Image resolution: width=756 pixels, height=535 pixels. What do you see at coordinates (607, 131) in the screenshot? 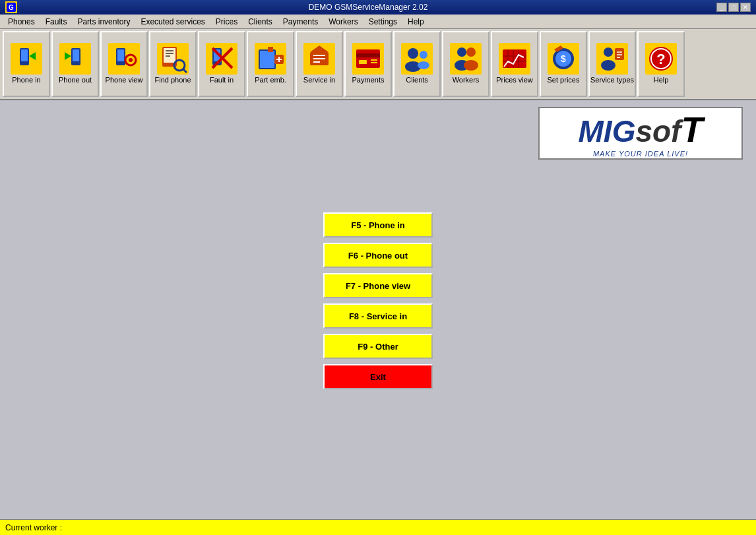
I see `logo-mig: MIG` at bounding box center [607, 131].